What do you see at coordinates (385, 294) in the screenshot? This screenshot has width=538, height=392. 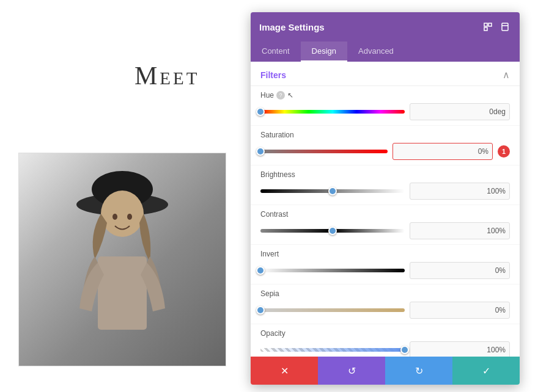 I see `sepia-label: Sepia` at bounding box center [385, 294].